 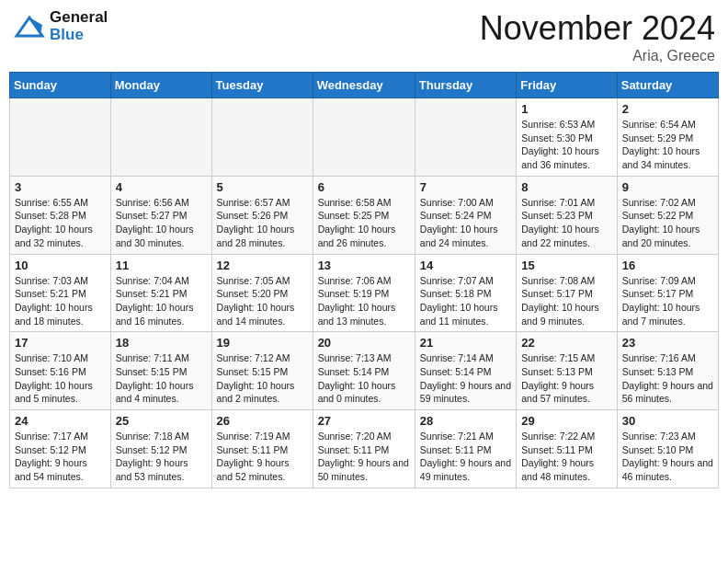 What do you see at coordinates (364, 421) in the screenshot?
I see `day-number: 27` at bounding box center [364, 421].